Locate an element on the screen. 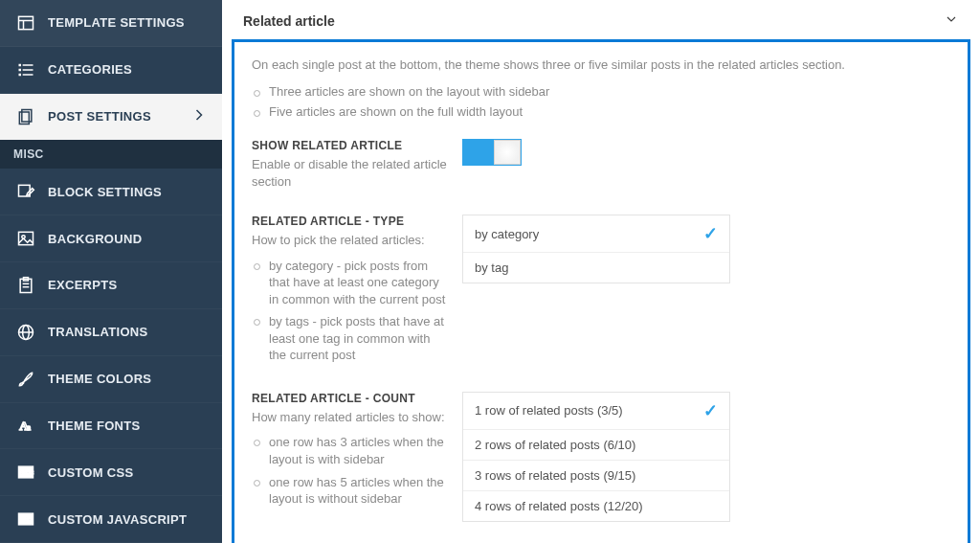 Image resolution: width=980 pixels, height=543 pixels. toggle-knob is located at coordinates (507, 152).